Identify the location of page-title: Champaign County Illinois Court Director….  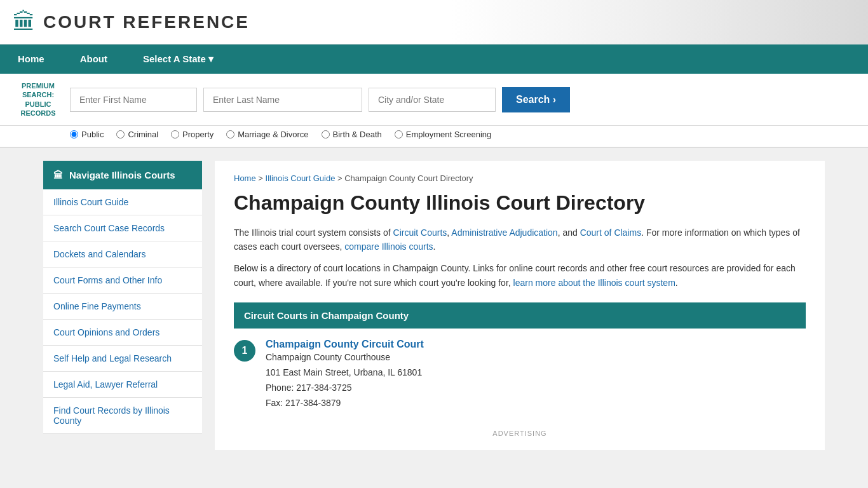
(520, 203).